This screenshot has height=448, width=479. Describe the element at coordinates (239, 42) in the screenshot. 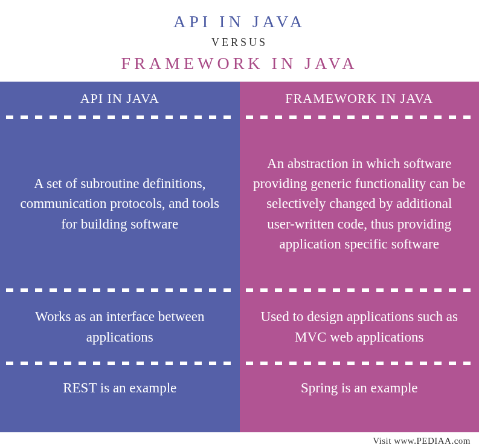

I see `versus-label: VERSUS` at that location.